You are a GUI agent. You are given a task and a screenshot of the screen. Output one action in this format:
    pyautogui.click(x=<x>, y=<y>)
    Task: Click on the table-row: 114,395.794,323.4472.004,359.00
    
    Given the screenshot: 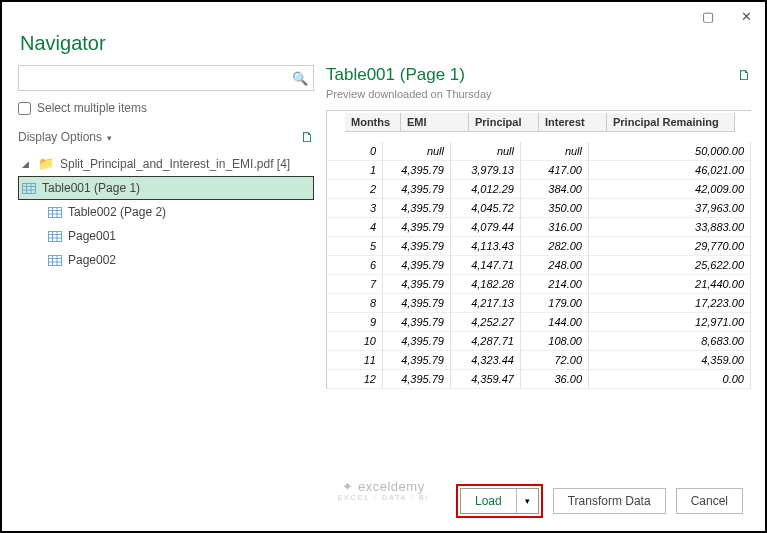 What is the action you would take?
    pyautogui.click(x=539, y=360)
    